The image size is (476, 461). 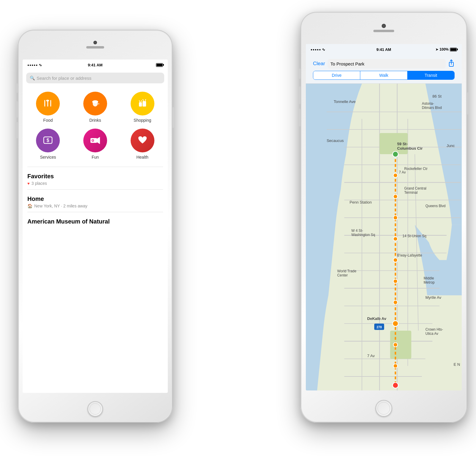 I want to click on volume-up-button-right, so click(x=300, y=95).